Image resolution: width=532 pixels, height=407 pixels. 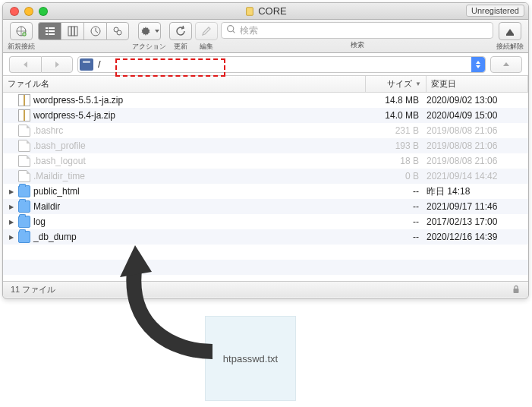 I want to click on path-value: /, so click(x=99, y=64).